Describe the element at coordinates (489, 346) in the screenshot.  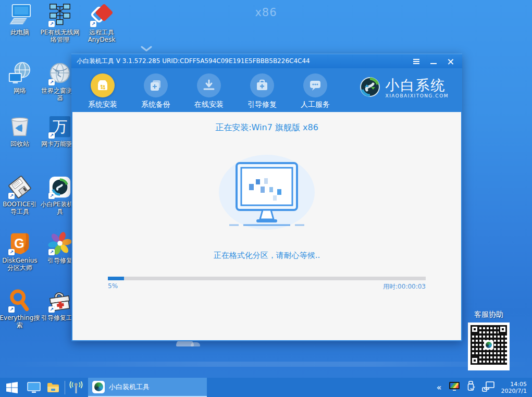
I see `qr-code` at that location.